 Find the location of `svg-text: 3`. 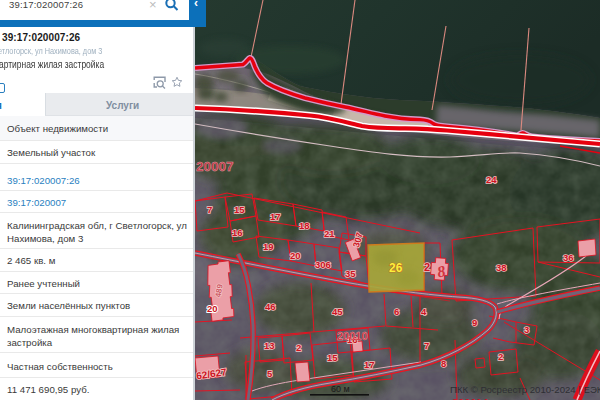

svg-text: 3 is located at coordinates (526, 330).